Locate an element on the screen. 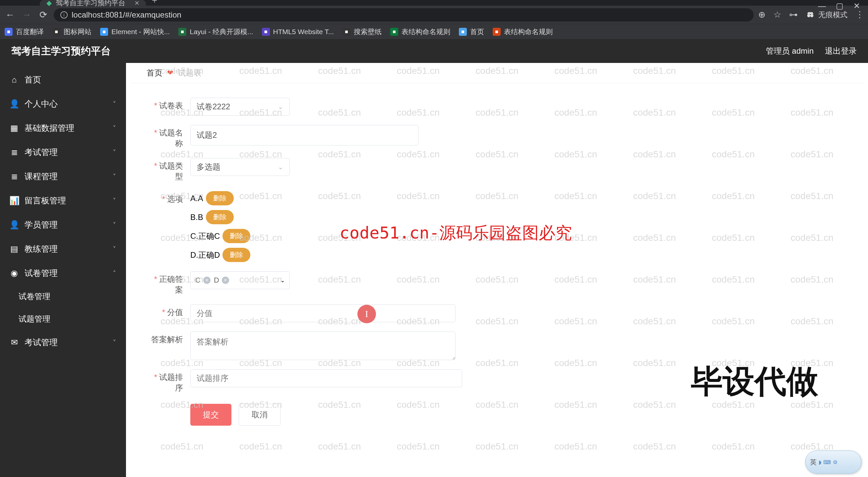 This screenshot has height=477, width=868. bookmark-star-icon: ☆ is located at coordinates (777, 15).